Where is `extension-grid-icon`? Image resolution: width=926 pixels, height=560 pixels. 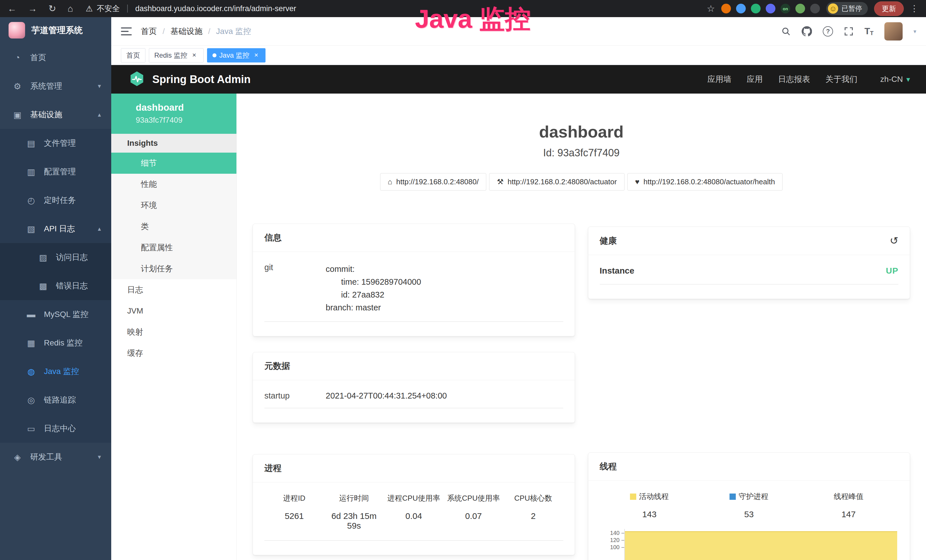
extension-grid-icon is located at coordinates (770, 9).